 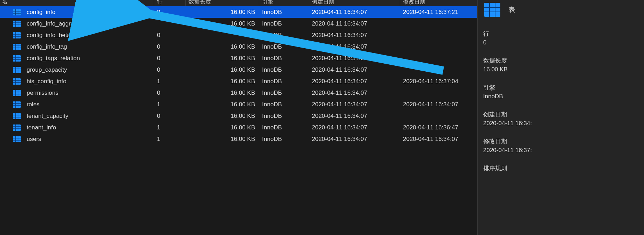 What do you see at coordinates (49, 24) in the screenshot?
I see `table-name: config_info_aggr` at bounding box center [49, 24].